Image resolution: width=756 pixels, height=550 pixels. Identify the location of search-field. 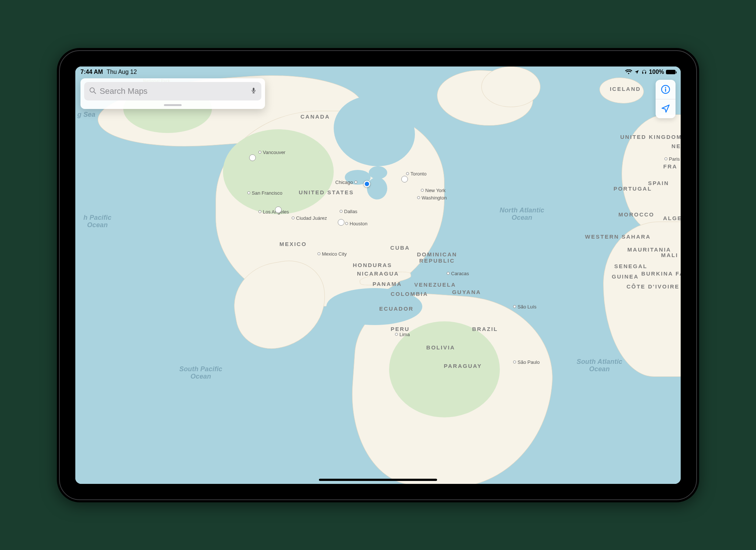
(173, 91).